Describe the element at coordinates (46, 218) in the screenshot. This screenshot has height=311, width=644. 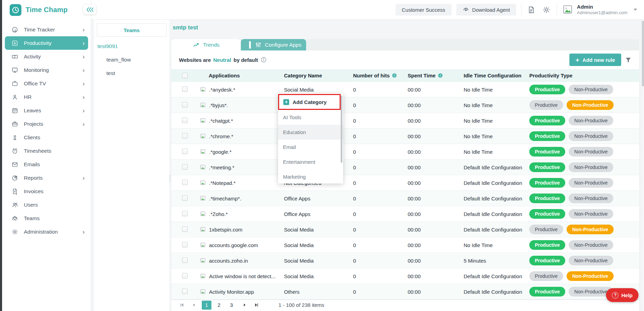
I see `sidebar-item-teams: Teams` at that location.